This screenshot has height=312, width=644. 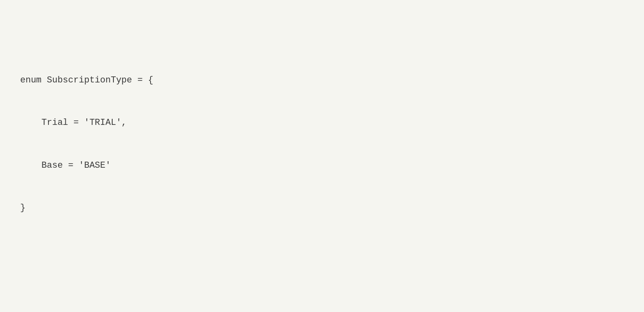 What do you see at coordinates (322, 306) in the screenshot?
I see `enum-subscription-status: enum SubscriptionStatus = { Active = 'AC…` at bounding box center [322, 306].